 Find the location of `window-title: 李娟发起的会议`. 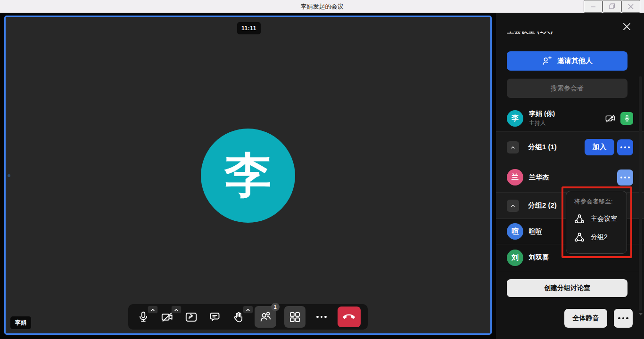

window-title: 李娟发起的会议 is located at coordinates (322, 7).